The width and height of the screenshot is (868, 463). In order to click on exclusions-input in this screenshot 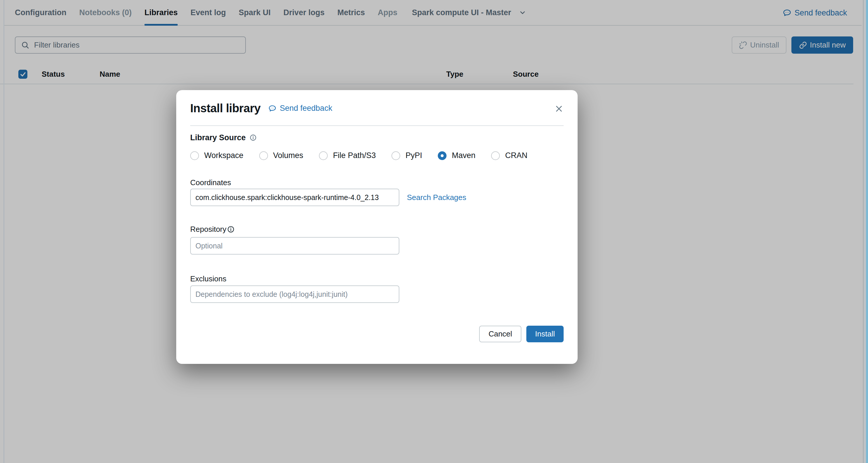, I will do `click(294, 294)`.